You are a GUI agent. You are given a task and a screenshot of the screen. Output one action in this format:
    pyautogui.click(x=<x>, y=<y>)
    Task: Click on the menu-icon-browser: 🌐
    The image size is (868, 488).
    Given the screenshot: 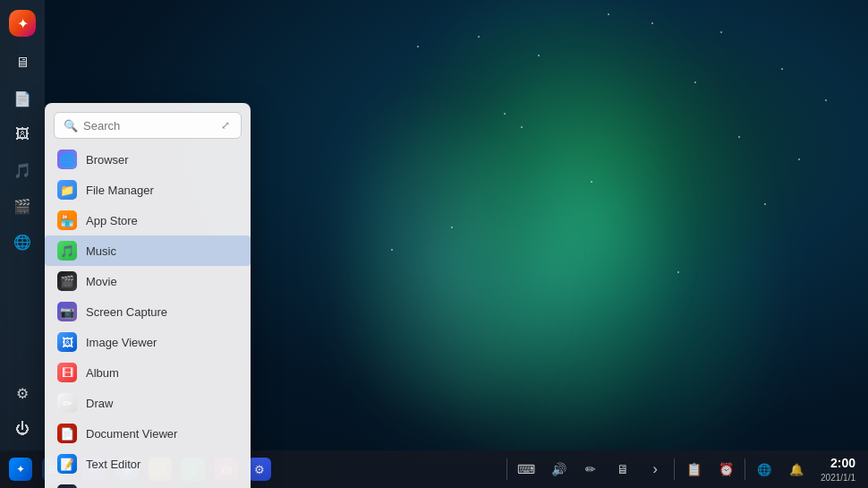 What is the action you would take?
    pyautogui.click(x=67, y=159)
    